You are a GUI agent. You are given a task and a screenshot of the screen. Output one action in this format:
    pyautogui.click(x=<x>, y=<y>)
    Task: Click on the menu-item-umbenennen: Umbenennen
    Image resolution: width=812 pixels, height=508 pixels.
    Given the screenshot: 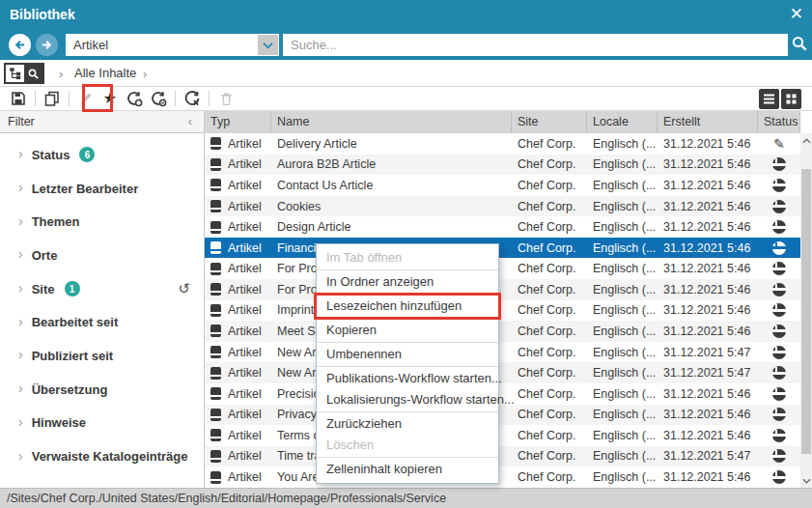 What is the action you would take?
    pyautogui.click(x=407, y=354)
    